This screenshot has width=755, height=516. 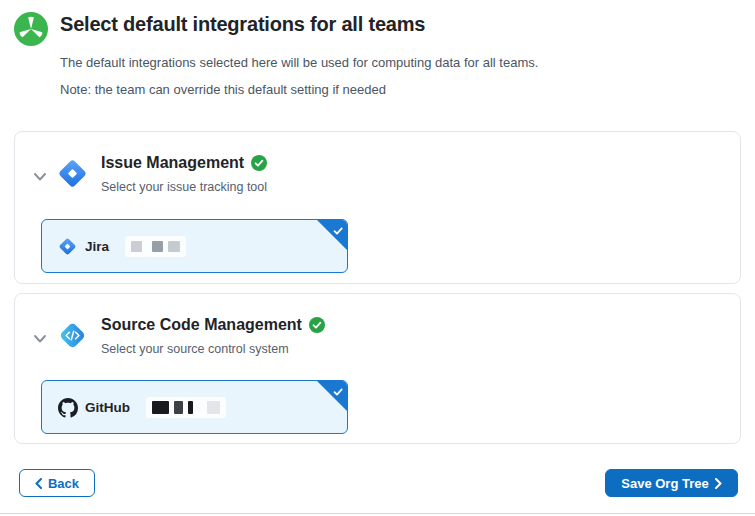 What do you see at coordinates (242, 24) in the screenshot?
I see `page-title: Select default integrations for all team…` at bounding box center [242, 24].